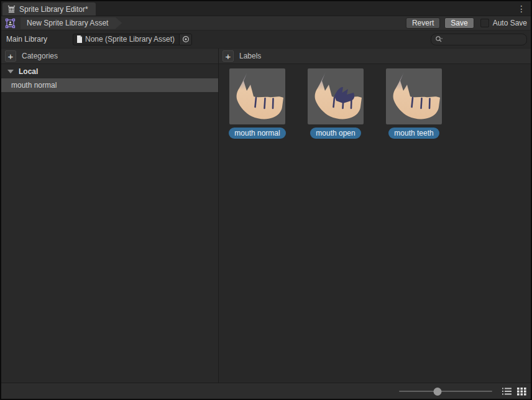 The height and width of the screenshot is (400, 532). Describe the element at coordinates (71, 24) in the screenshot. I see `breadcrumb-new-sprite-library-asset: New Sprite Library Asset` at that location.